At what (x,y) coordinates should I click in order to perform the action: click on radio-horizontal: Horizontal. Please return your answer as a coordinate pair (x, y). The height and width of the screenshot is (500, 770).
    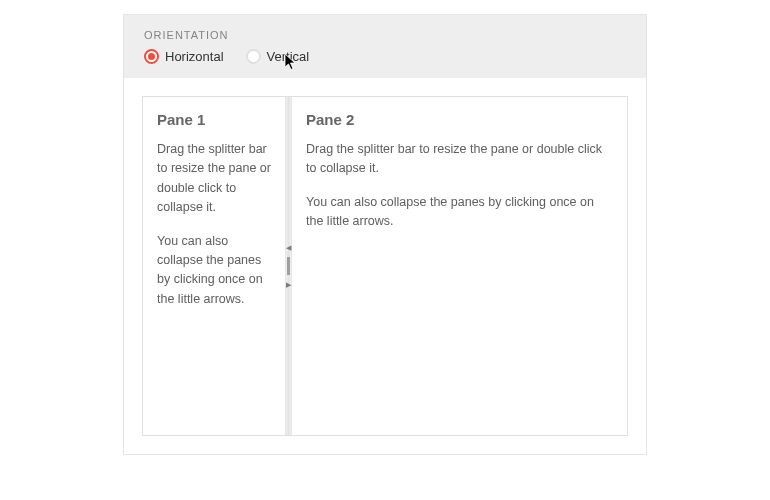
    Looking at the image, I should click on (184, 56).